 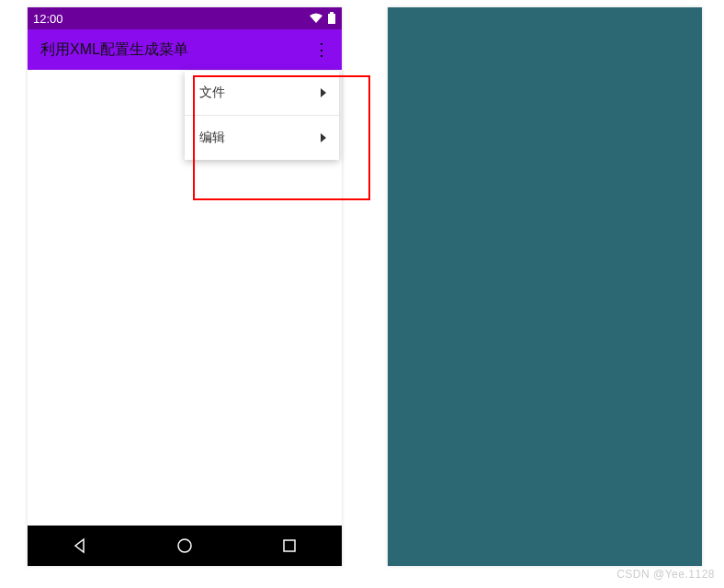 I want to click on wifi-icon, so click(x=316, y=18).